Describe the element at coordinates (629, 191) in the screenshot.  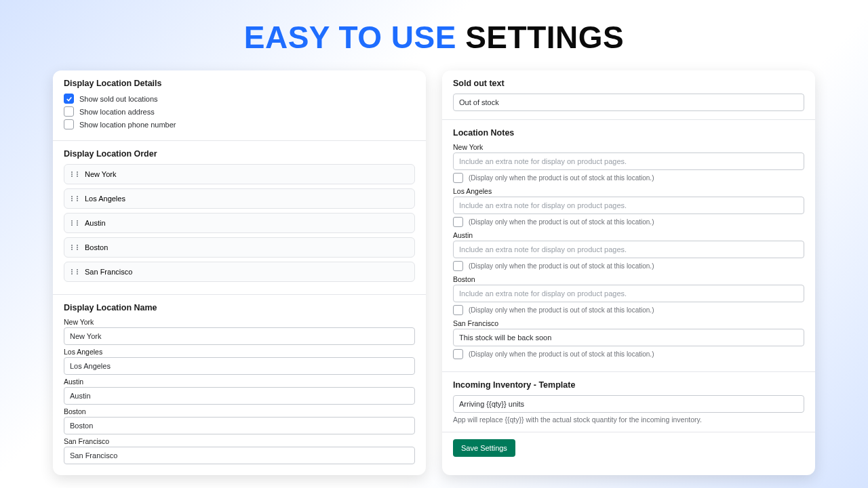
I see `note-location-label: Los Angeles` at that location.